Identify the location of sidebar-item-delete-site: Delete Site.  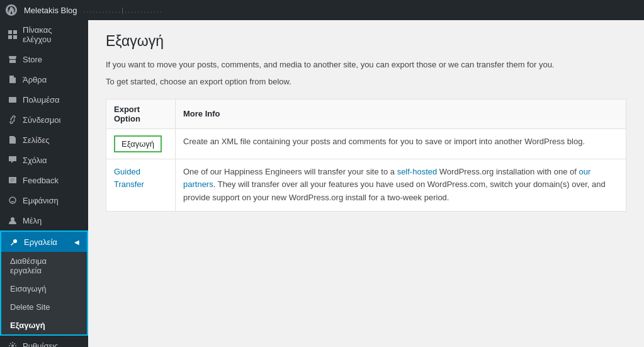
(44, 307).